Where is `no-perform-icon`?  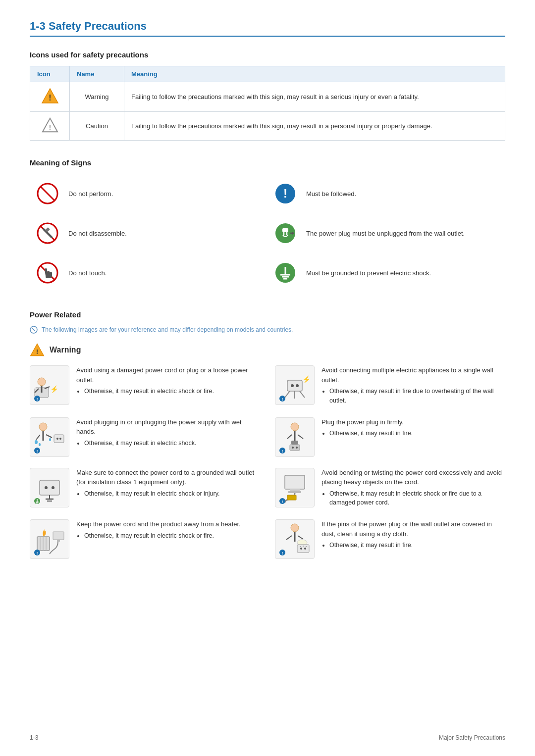 no-perform-icon is located at coordinates (48, 194).